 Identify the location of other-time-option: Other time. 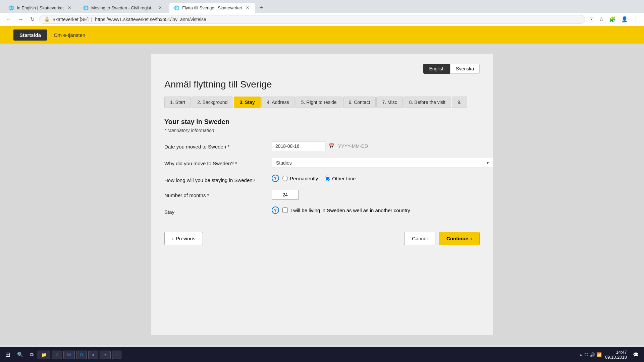
(340, 178).